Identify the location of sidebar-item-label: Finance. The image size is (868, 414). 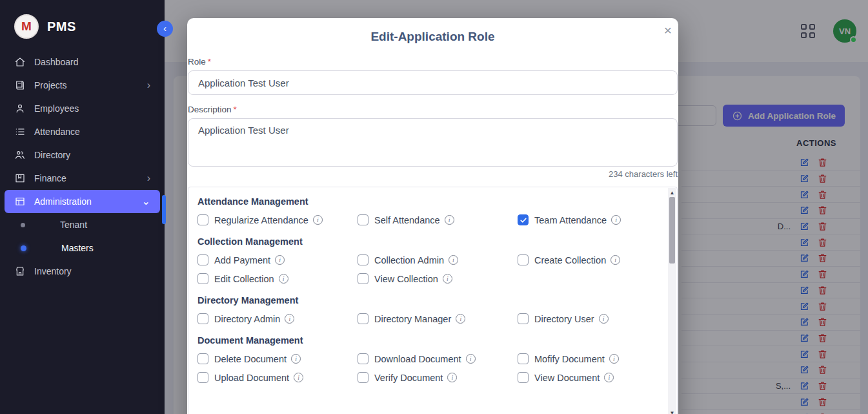
(50, 178).